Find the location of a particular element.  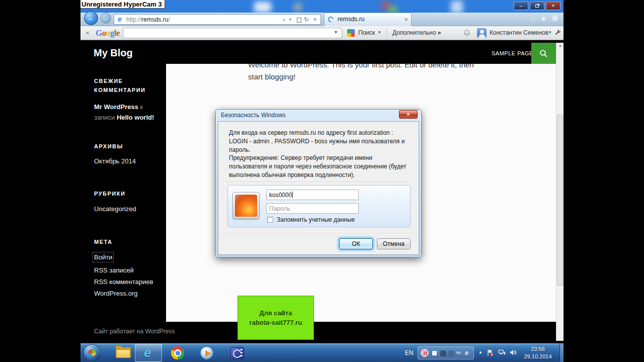

dialog-title: Безопасность Windows is located at coordinates (254, 115).